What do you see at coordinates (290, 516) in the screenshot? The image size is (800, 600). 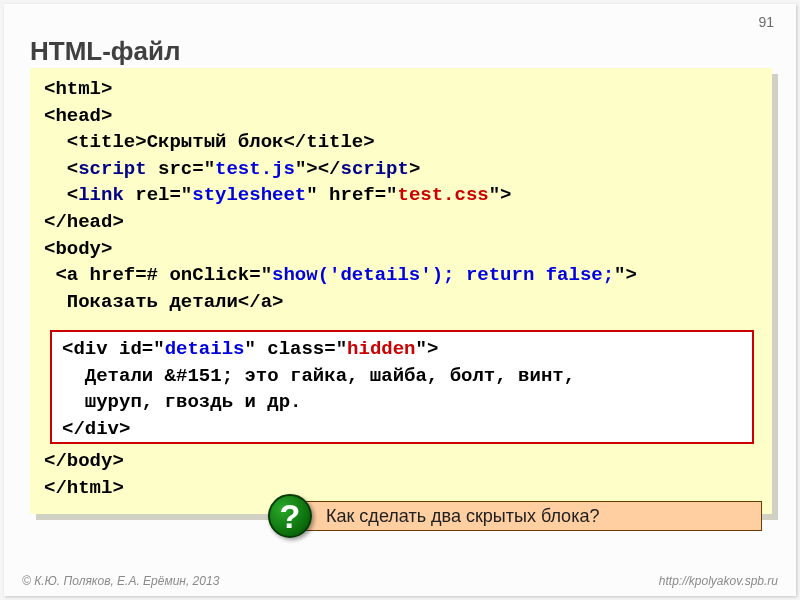 I see `question-mark-icon: ?` at bounding box center [290, 516].